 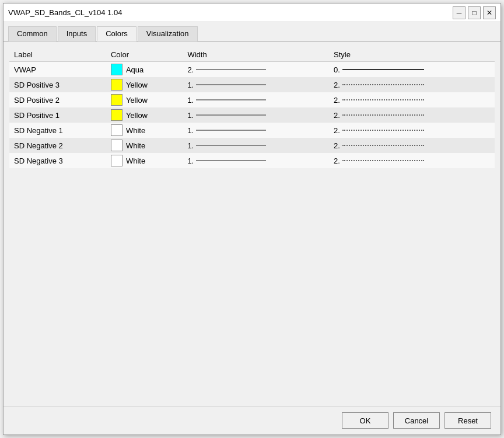 I want to click on cancel-button: Cancel, so click(x=416, y=420).